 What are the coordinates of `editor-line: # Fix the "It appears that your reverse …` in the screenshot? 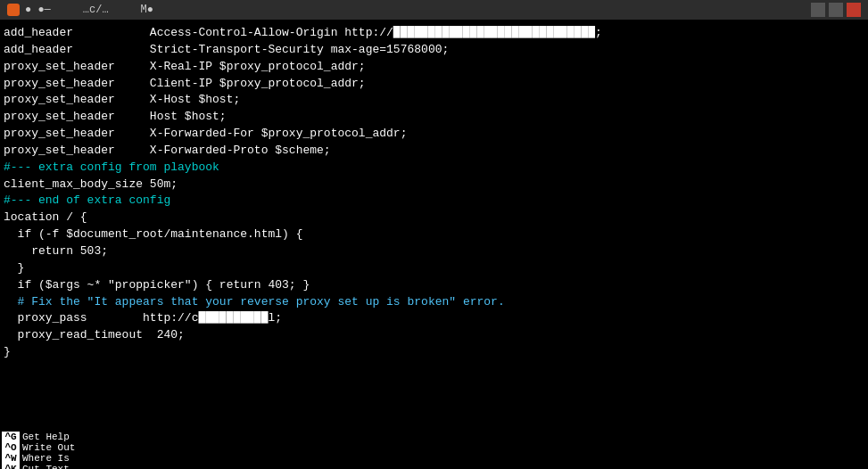 It's located at (434, 303).